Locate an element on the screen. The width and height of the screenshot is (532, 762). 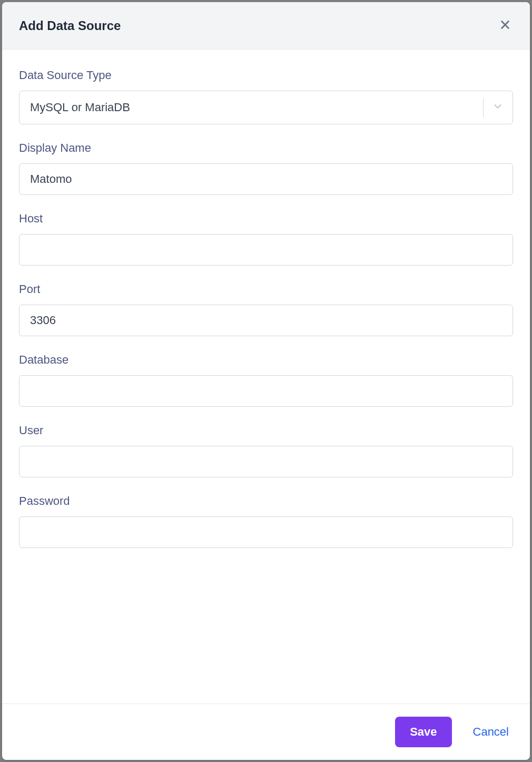
database-input is located at coordinates (266, 391).